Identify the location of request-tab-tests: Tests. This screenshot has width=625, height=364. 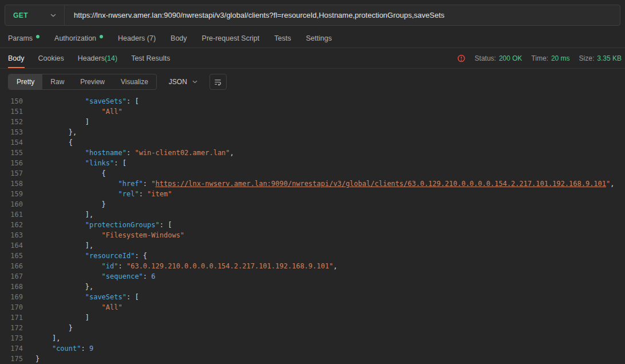
(283, 38).